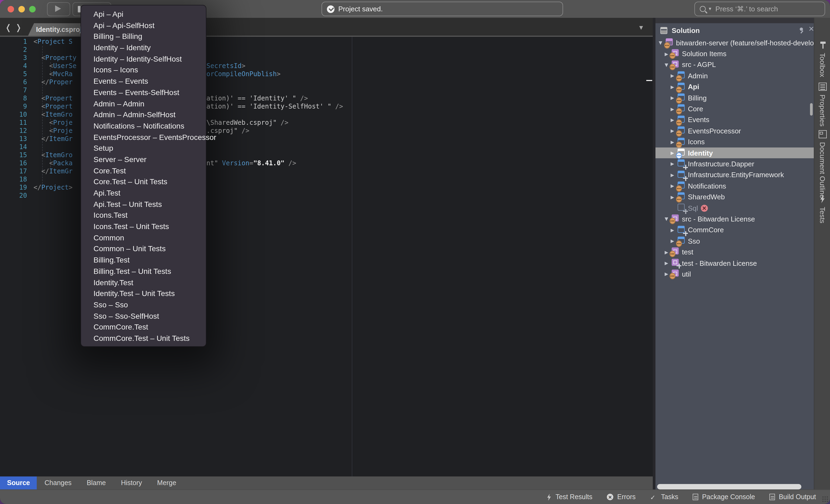 The width and height of the screenshot is (830, 504). What do you see at coordinates (143, 204) in the screenshot?
I see `menu-item-api-test-unit-tests: Api.Test – Unit Tests` at bounding box center [143, 204].